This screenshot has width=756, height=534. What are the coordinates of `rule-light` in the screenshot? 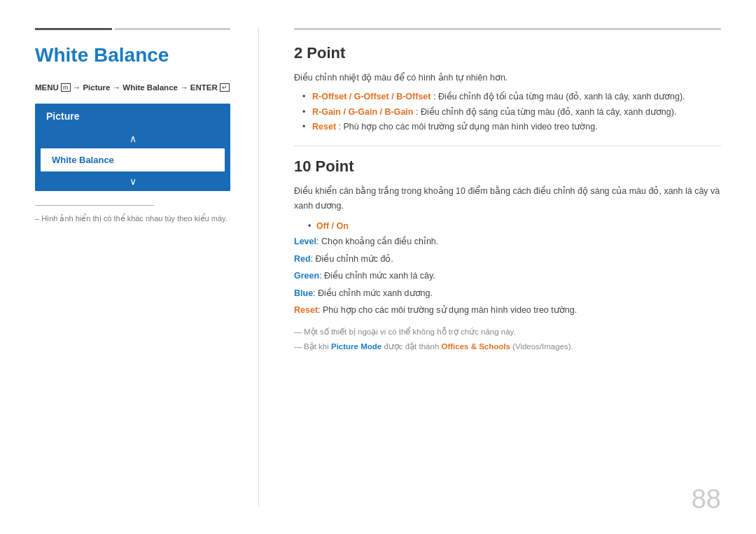 It's located at (172, 29).